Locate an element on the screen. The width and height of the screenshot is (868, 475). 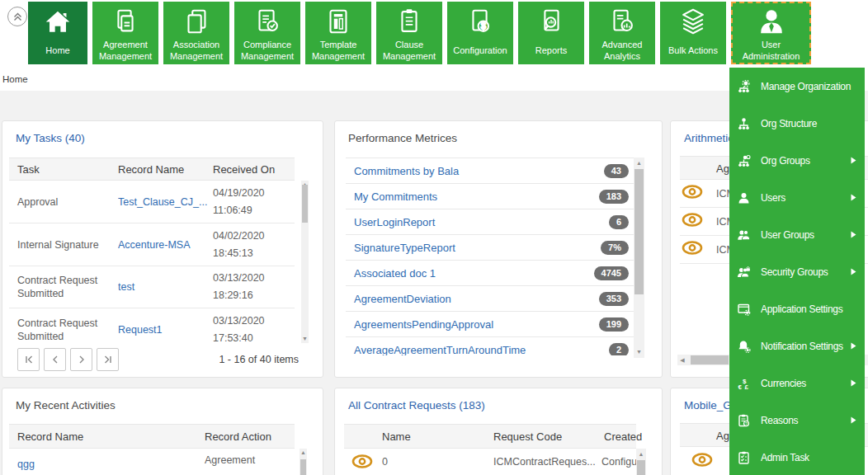
tile-agreement-management: Agreement Management is located at coordinates (125, 33).